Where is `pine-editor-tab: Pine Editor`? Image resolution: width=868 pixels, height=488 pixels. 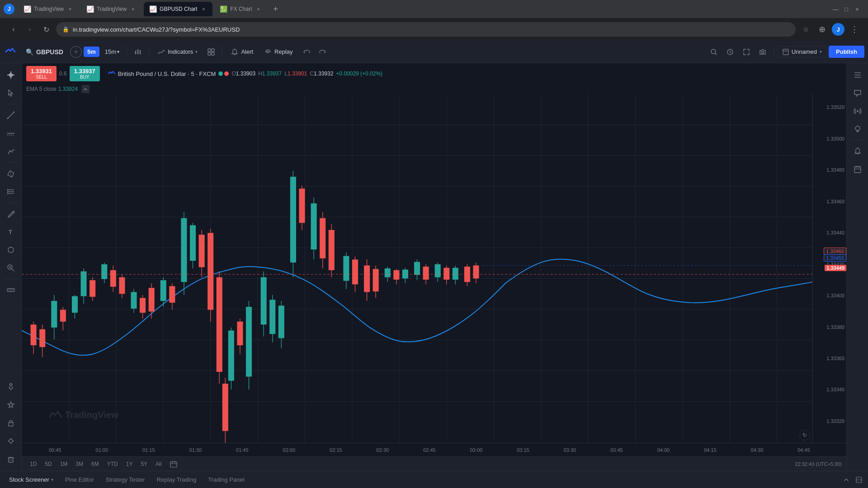
pine-editor-tab: Pine Editor is located at coordinates (80, 480).